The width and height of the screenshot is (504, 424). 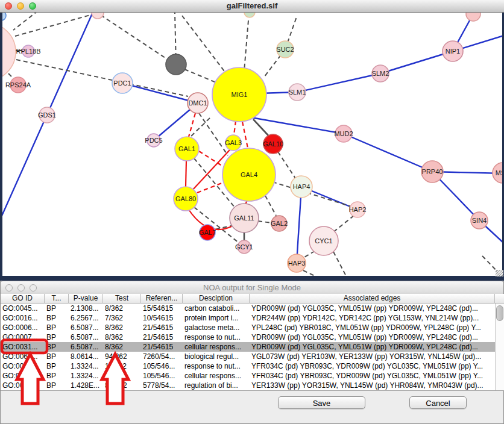 I want to click on table-cell: YPL248C (pd) YBR018C, YML051W (pp) YDR00…, so click(x=373, y=328).